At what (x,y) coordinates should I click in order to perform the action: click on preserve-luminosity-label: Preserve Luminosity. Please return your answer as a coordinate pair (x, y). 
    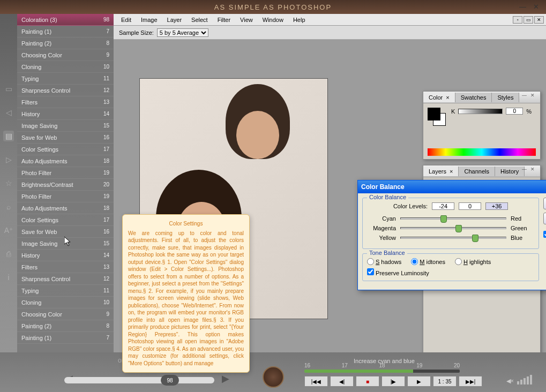
    Looking at the image, I should click on (398, 273).